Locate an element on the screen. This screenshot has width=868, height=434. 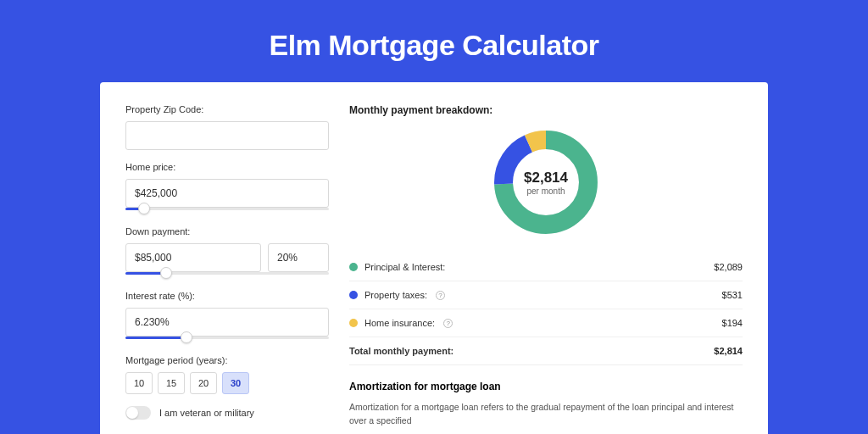
home-price-label: Home price: is located at coordinates (227, 167).